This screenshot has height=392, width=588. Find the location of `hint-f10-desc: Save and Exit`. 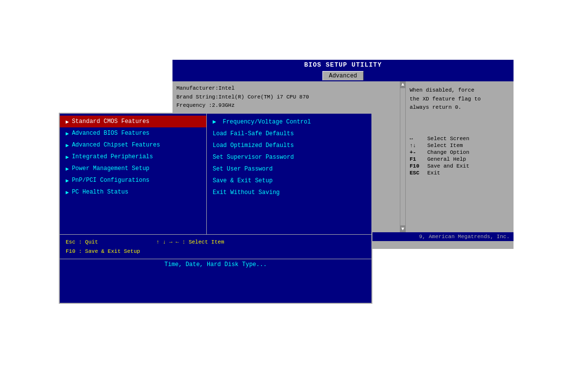

hint-f10-desc: Save and Exit is located at coordinates (448, 166).